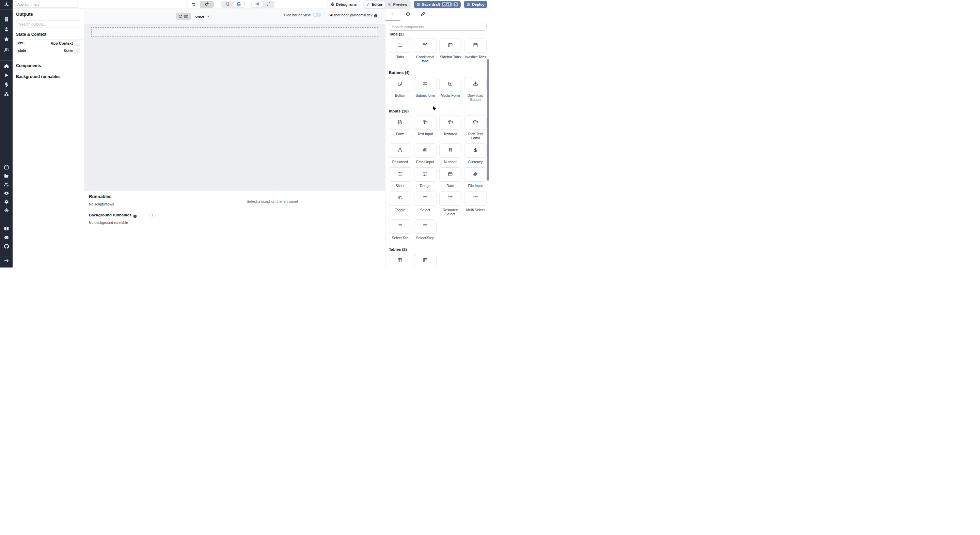 This screenshot has height=535, width=980. Describe the element at coordinates (6, 30) in the screenshot. I see `rail-user` at that location.